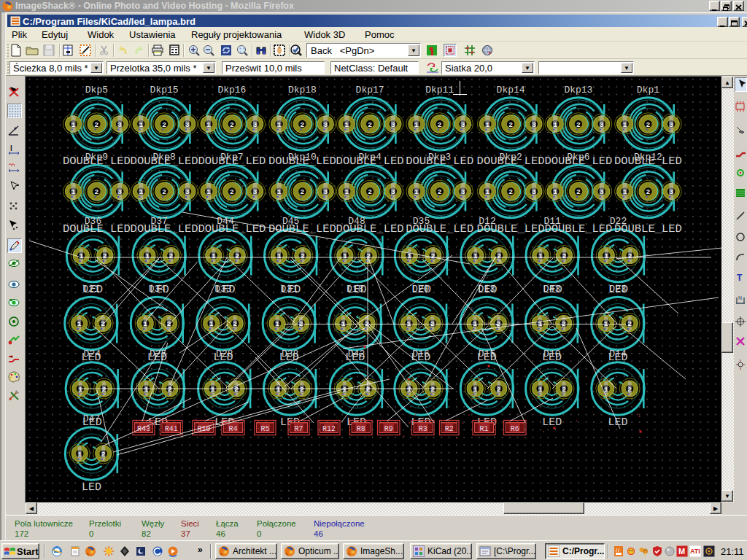 This screenshot has height=560, width=747. What do you see at coordinates (422, 222) in the screenshot?
I see `svg-text: D35` at bounding box center [422, 222].